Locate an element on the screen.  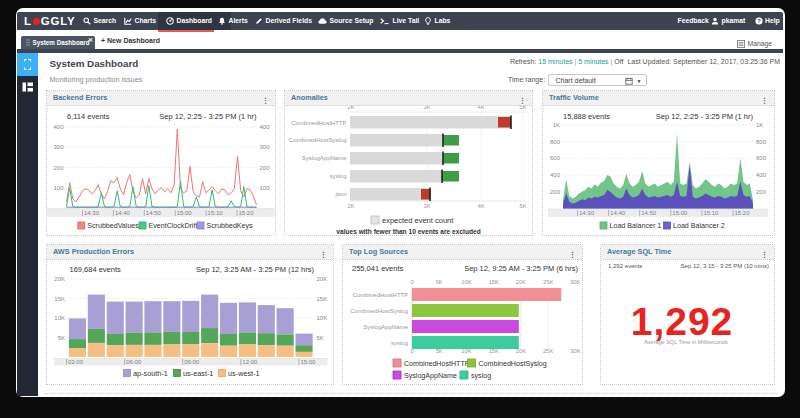
svg-text: 15,888 events is located at coordinates (586, 116).